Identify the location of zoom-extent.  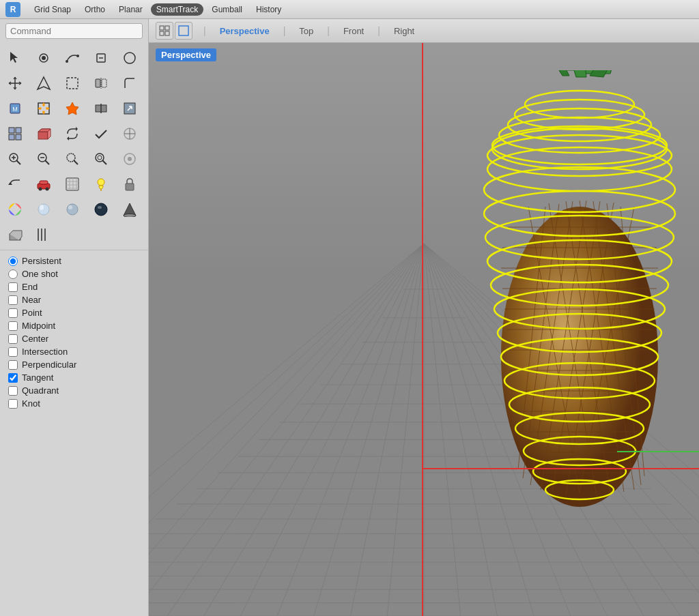
(101, 159).